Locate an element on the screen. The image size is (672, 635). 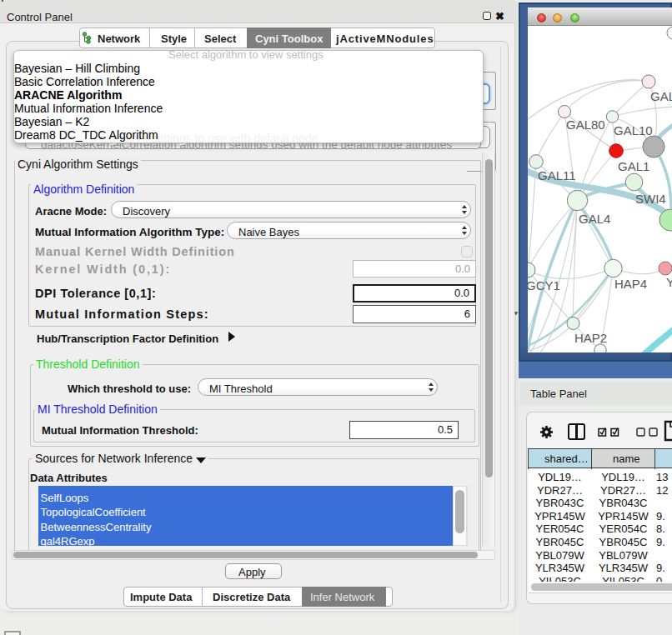
svg-text: HAP2 is located at coordinates (590, 338).